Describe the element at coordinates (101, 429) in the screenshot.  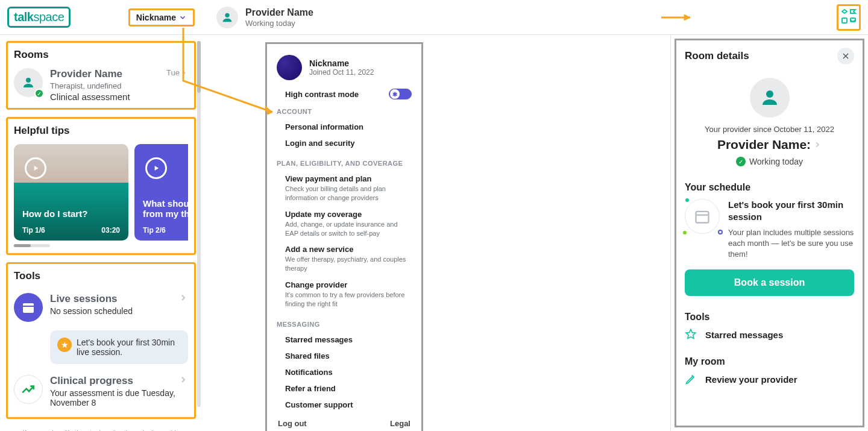
I see `crisis-footer: If you are in a life threatening situati…` at that location.